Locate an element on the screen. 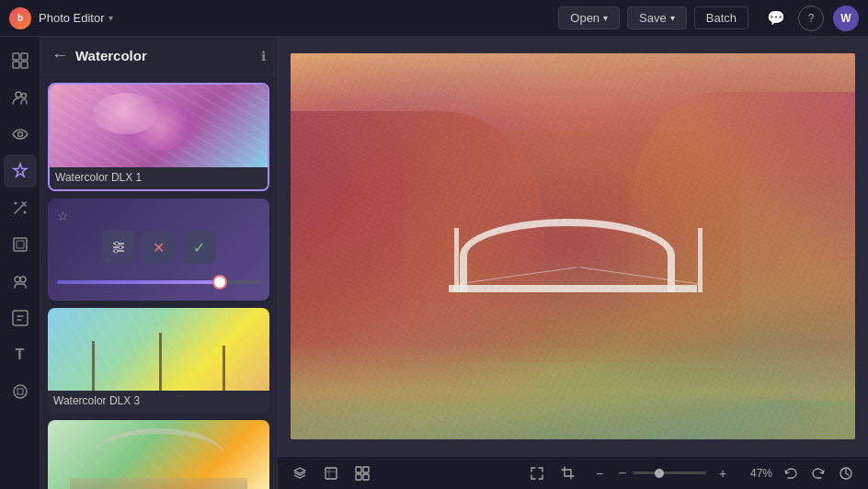  sidebar-btn-effects is located at coordinates (20, 171).